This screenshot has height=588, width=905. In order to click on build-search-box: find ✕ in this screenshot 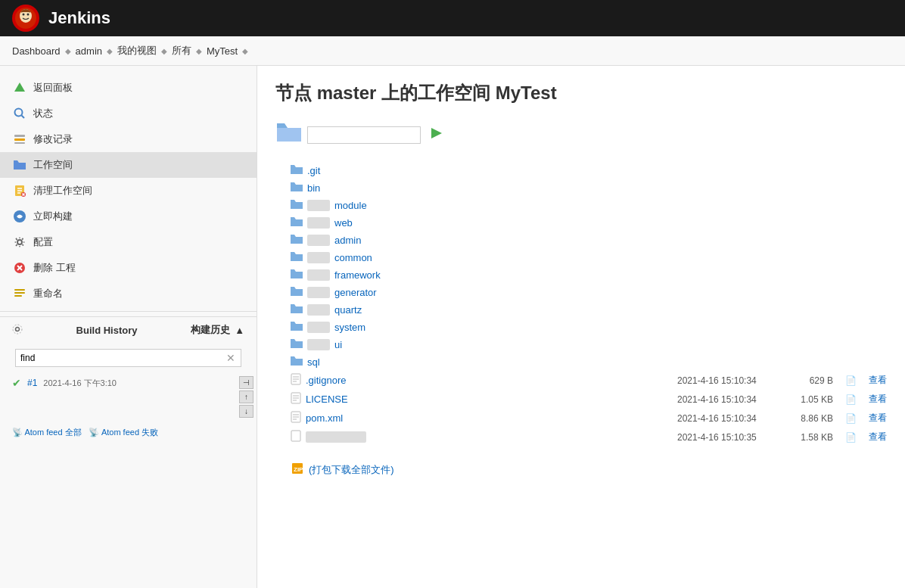, I will do `click(129, 358)`.